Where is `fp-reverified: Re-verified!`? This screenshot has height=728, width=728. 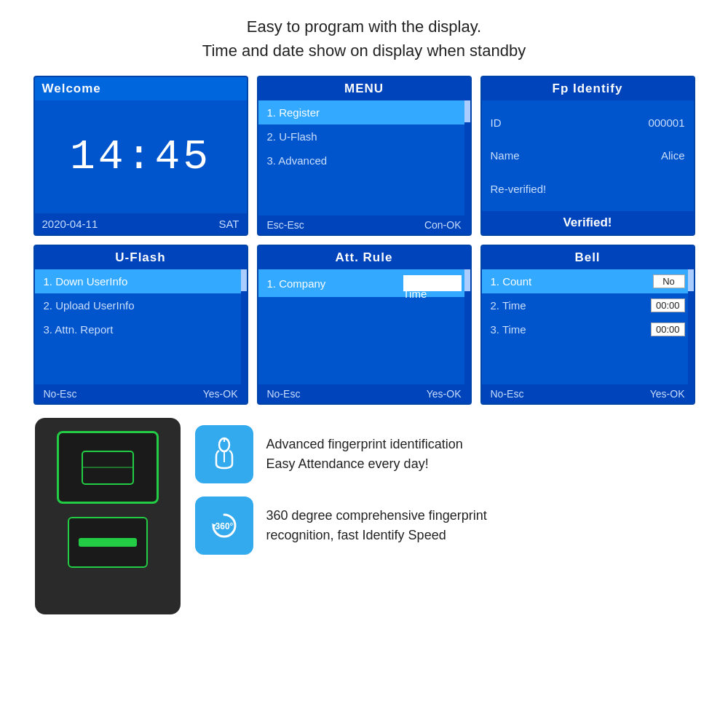 fp-reverified: Re-verified! is located at coordinates (588, 189).